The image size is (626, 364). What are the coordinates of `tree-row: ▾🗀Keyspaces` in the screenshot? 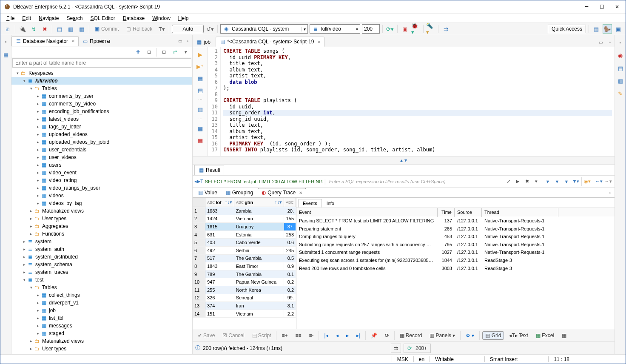 It's located at (102, 73).